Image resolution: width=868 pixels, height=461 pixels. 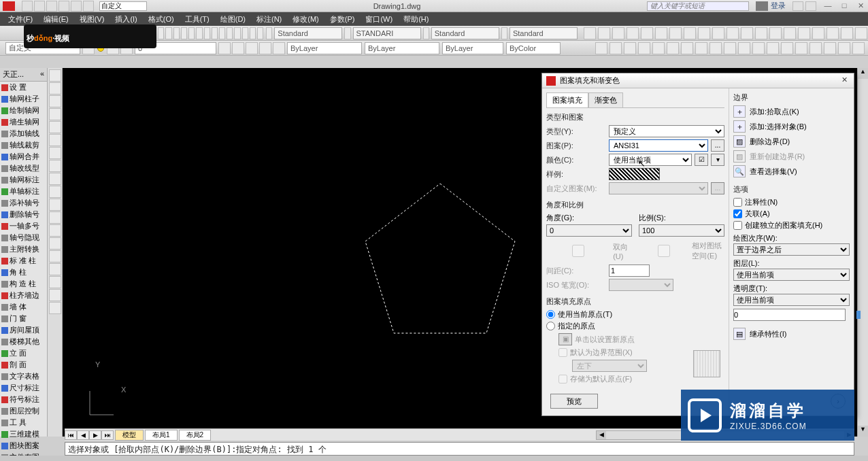 What do you see at coordinates (23, 122) in the screenshot?
I see `sidebar-item: 墙生轴网` at bounding box center [23, 122].